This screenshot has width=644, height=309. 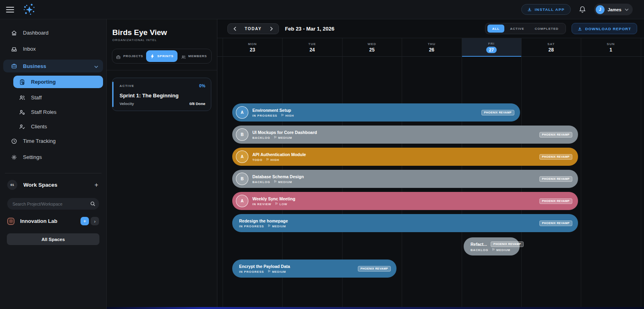 What do you see at coordinates (127, 104) in the screenshot?
I see `sprint-metric-label: Velocity` at bounding box center [127, 104].